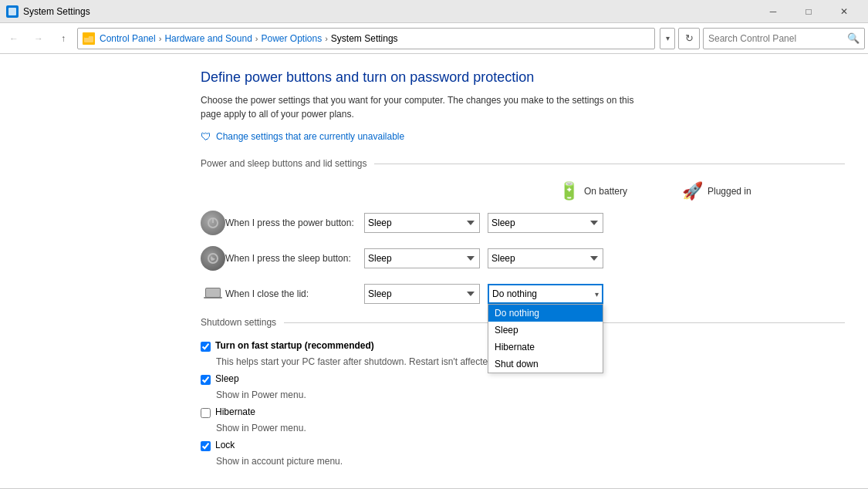 This screenshot has width=868, height=489. I want to click on lid-dropdown-arrow-icon: ▾, so click(597, 295).